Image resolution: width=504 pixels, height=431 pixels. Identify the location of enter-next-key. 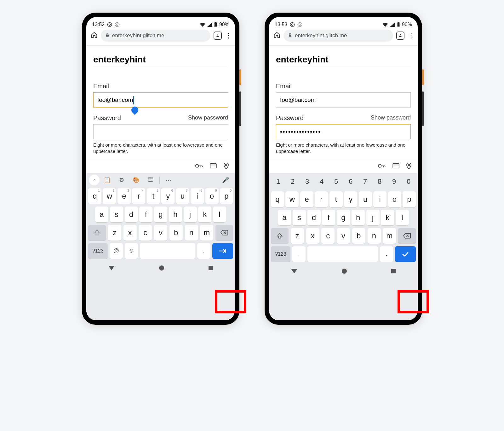
(223, 251).